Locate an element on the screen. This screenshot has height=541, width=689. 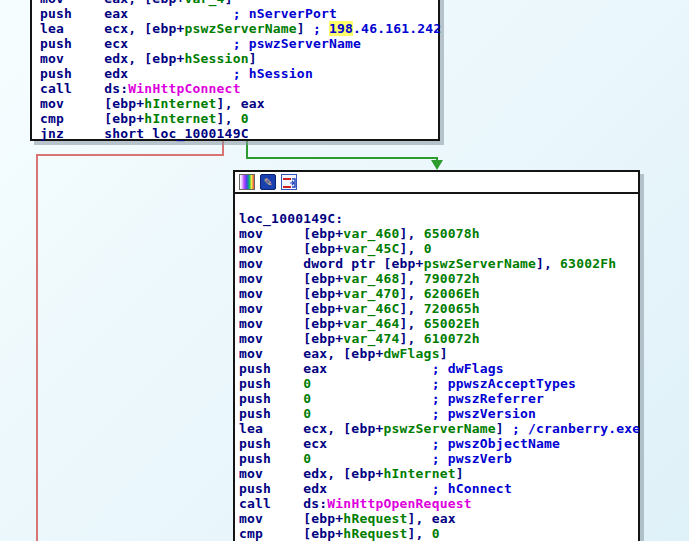
group-nodes-icon is located at coordinates (289, 182).